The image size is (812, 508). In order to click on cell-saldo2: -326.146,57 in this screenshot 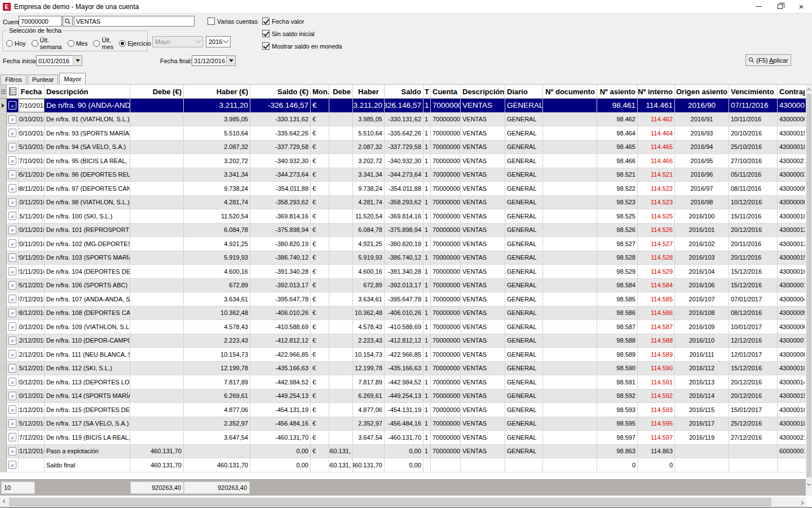, I will do `click(404, 106)`.